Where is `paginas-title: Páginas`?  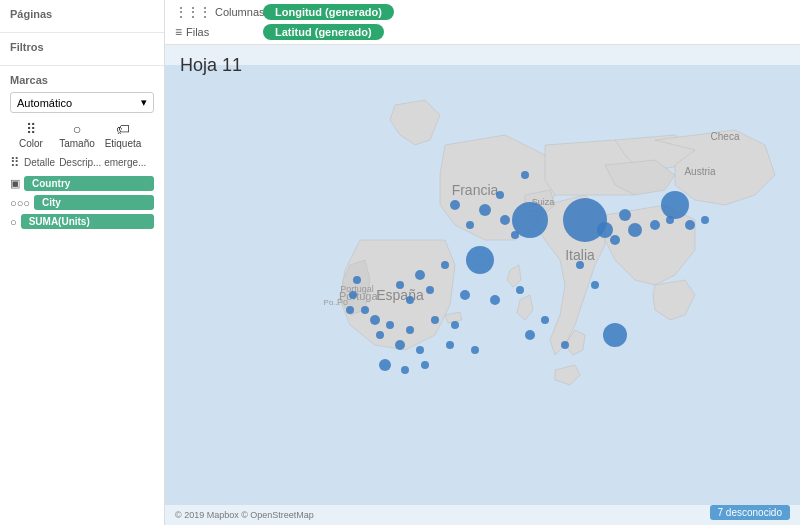
paginas-title: Páginas is located at coordinates (82, 14).